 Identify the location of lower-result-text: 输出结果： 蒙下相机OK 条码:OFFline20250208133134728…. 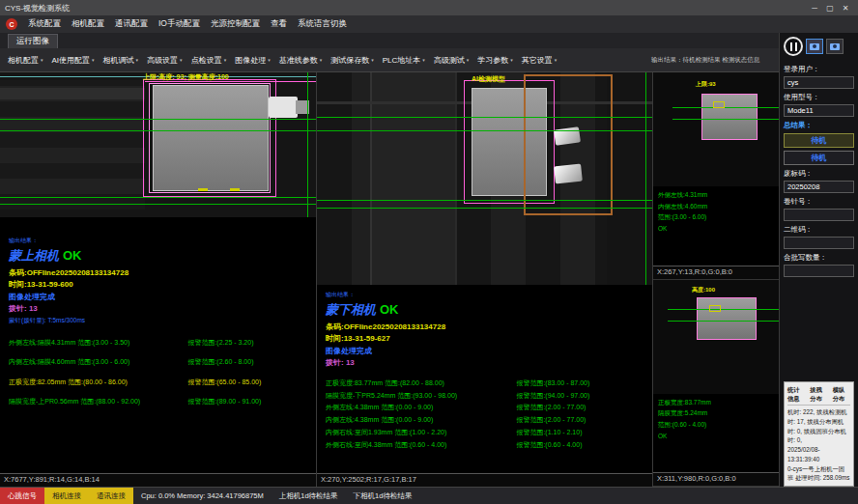
(485, 378).